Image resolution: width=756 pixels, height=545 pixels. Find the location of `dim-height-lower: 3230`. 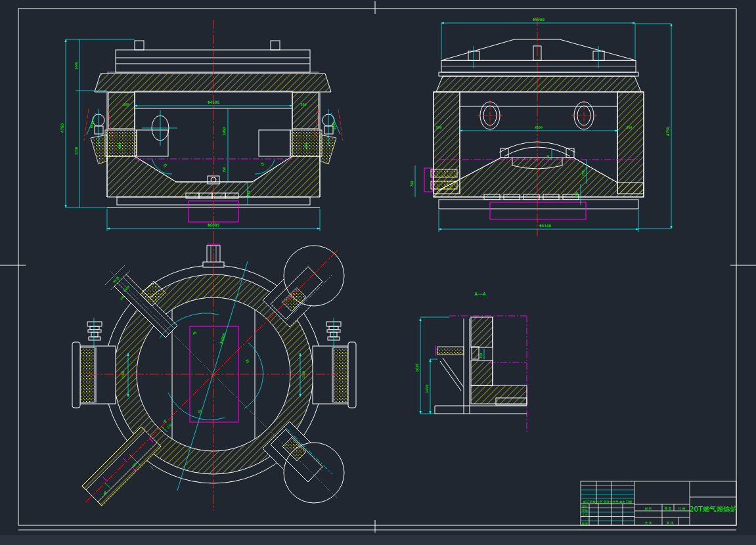

dim-height-lower: 3230 is located at coordinates (76, 151).